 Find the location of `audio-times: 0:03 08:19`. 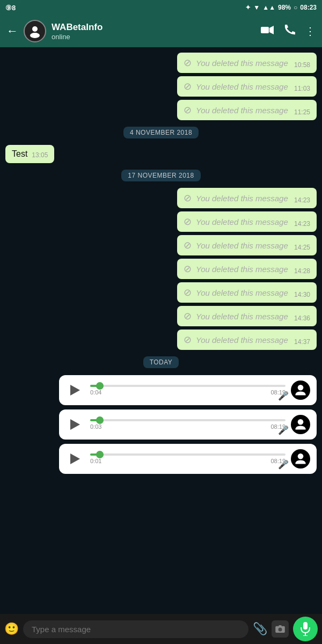

audio-times: 0:03 08:19 is located at coordinates (188, 427).